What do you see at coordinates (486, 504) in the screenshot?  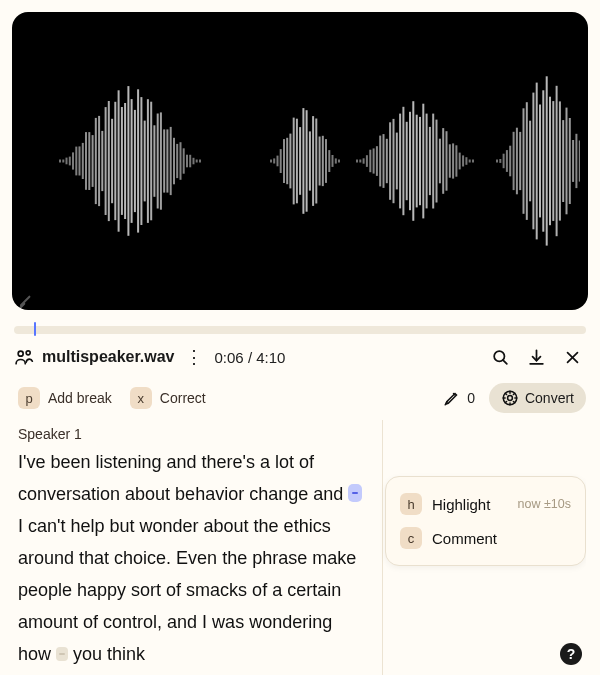 I see `highlight-action: h Highlight now ±10s` at bounding box center [486, 504].